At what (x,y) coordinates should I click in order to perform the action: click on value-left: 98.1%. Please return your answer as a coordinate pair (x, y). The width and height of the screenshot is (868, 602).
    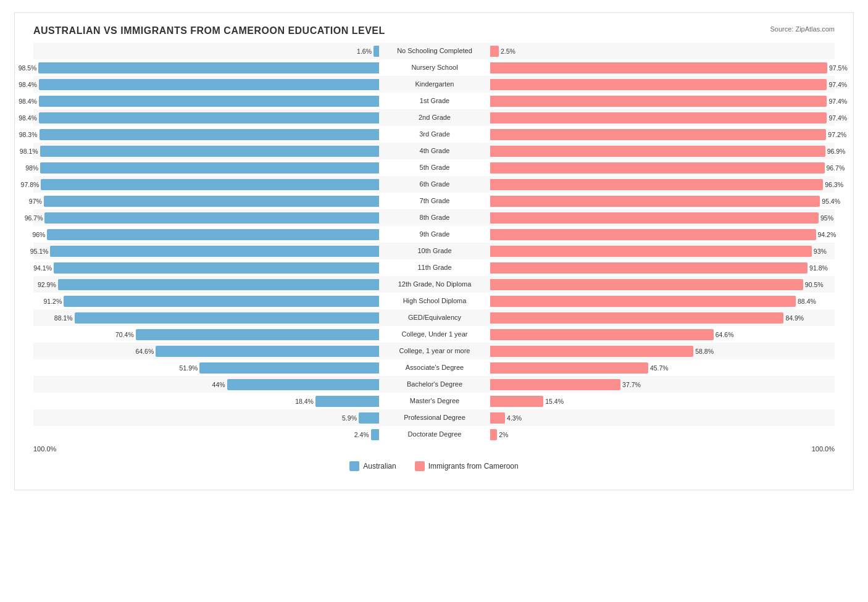
    Looking at the image, I should click on (29, 151).